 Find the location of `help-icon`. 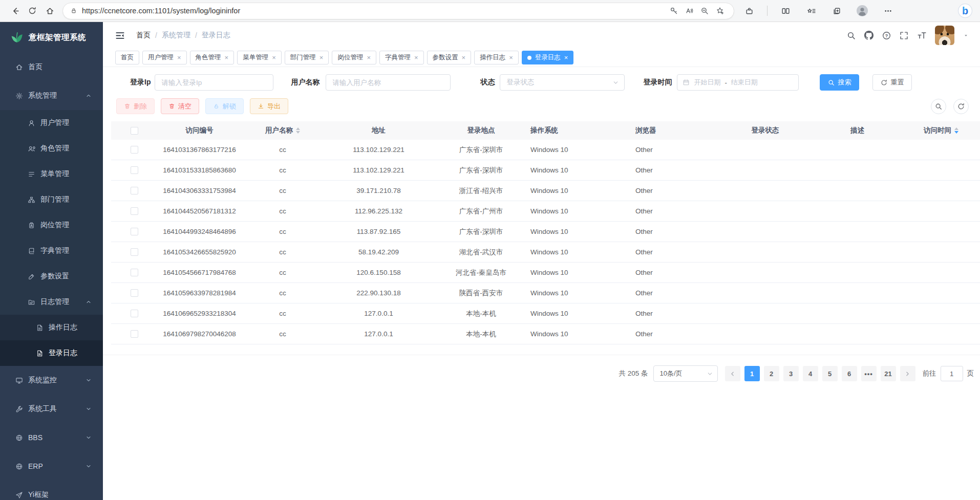

help-icon is located at coordinates (887, 36).